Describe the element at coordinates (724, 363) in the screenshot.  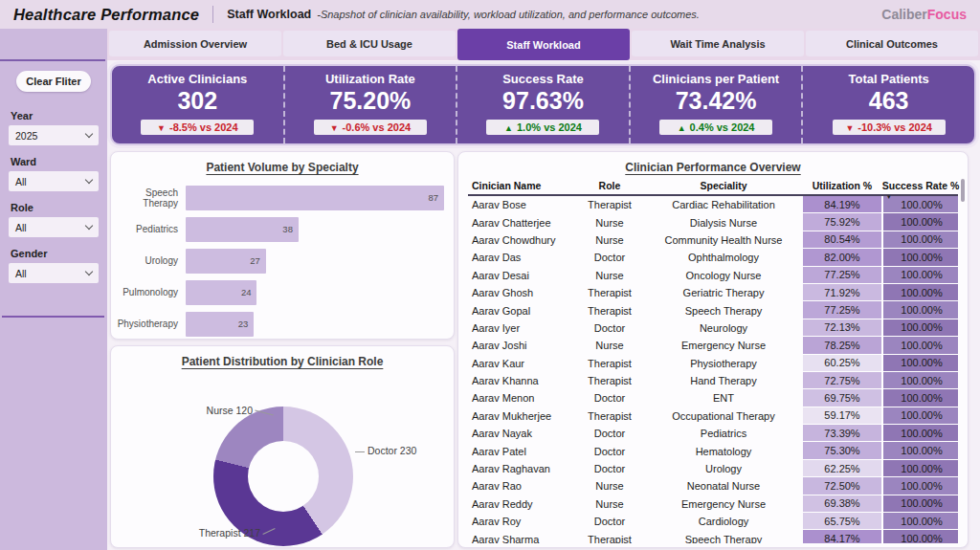
I see `cell-speciality: Physiotherapy` at that location.